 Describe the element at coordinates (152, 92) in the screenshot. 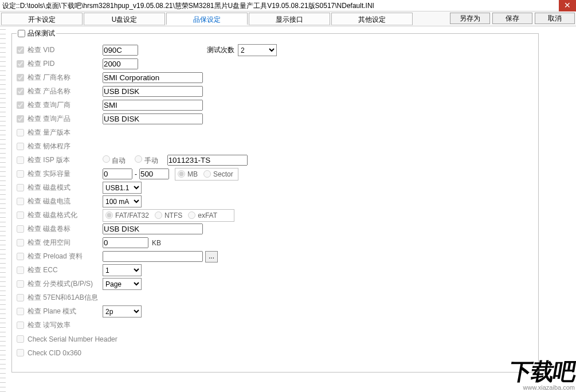

I see `product-input` at that location.